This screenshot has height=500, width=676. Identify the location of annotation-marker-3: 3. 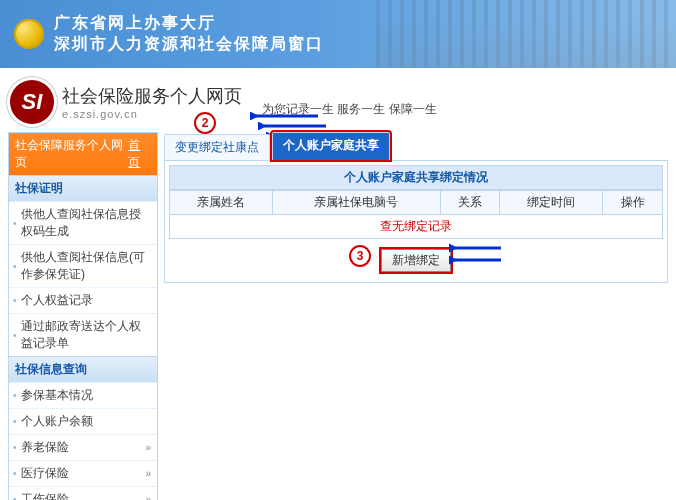
(360, 256).